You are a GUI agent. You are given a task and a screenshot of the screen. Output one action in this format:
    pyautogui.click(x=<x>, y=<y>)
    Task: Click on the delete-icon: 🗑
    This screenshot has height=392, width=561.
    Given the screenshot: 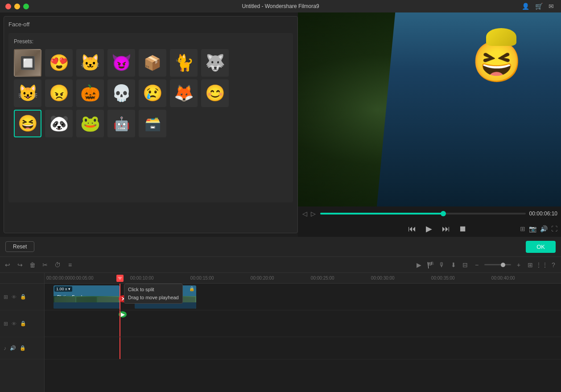 What is the action you would take?
    pyautogui.click(x=33, y=265)
    